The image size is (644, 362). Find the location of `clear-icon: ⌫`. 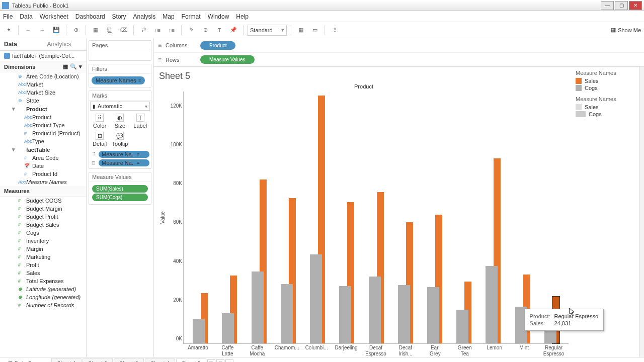

clear-icon: ⌫ is located at coordinates (124, 30).